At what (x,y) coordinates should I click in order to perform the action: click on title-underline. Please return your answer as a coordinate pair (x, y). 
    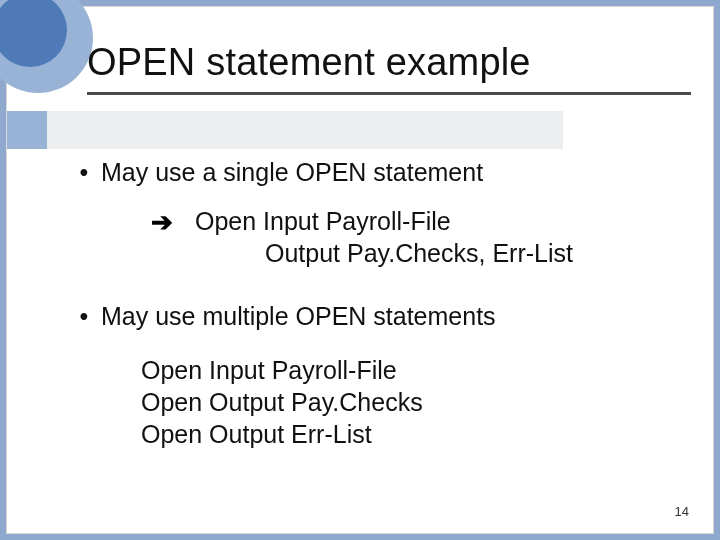
    Looking at the image, I should click on (389, 94).